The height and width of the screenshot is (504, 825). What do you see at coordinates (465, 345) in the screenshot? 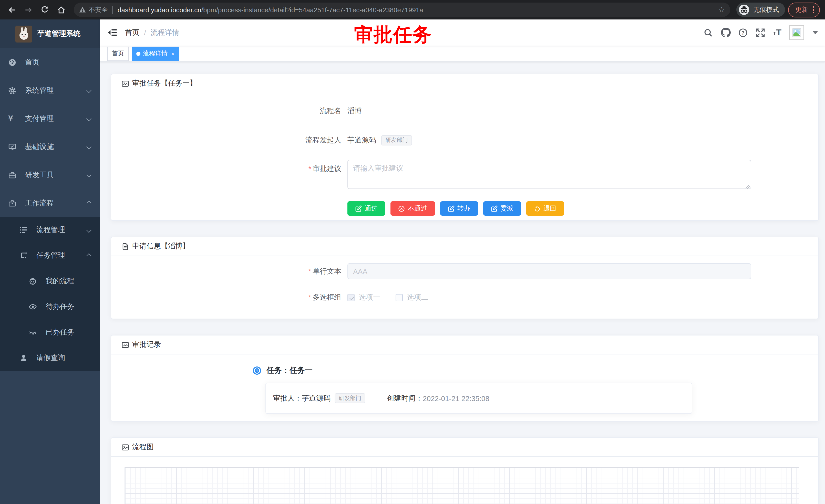
I see `card-header: 审批记录` at bounding box center [465, 345].